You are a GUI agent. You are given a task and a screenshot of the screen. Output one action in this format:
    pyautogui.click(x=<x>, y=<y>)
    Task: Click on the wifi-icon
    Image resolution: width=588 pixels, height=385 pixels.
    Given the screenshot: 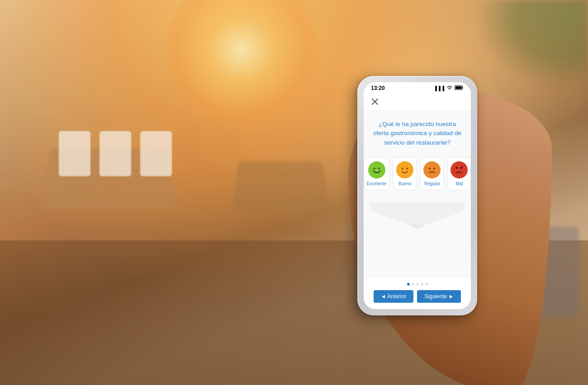 What is the action you would take?
    pyautogui.click(x=450, y=88)
    